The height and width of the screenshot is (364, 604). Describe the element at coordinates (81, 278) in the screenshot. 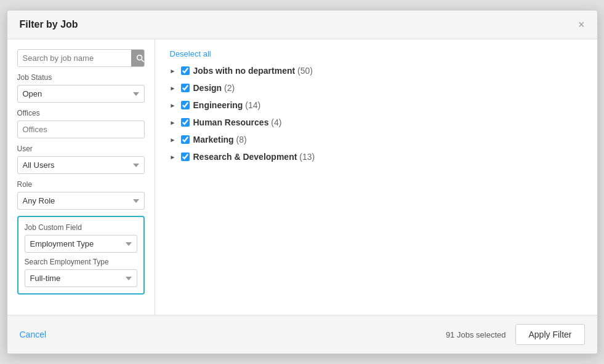

I see `employment-type-select: Full-time Part-time Contract Intern` at that location.